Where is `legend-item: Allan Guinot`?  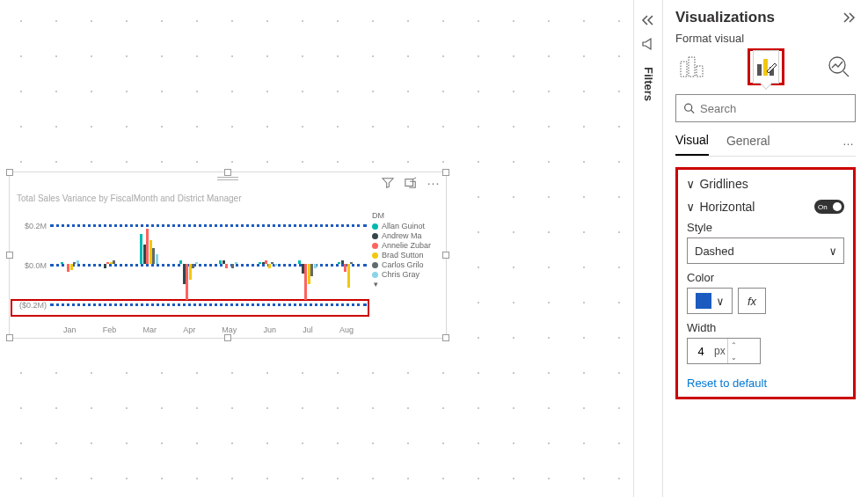
legend-item: Allan Guinot is located at coordinates (403, 226).